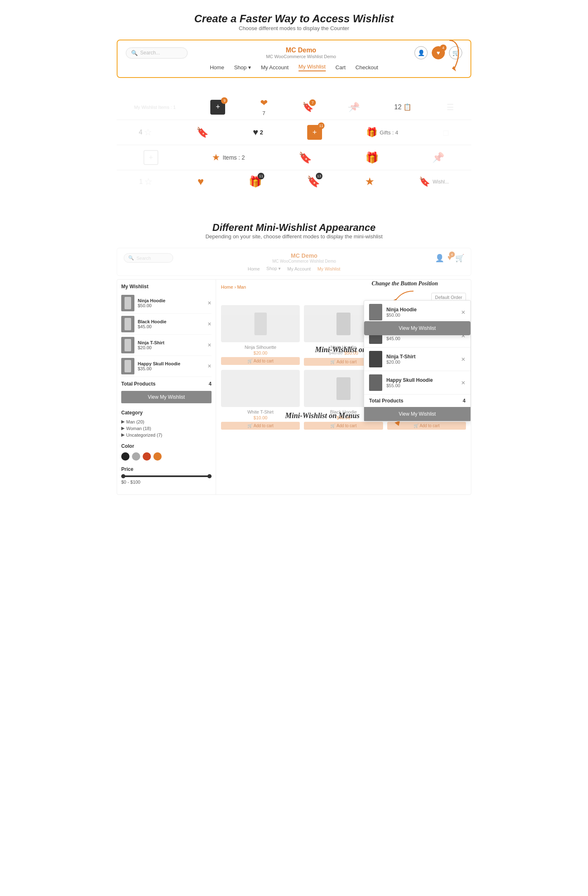 Image resolution: width=588 pixels, height=896 pixels. What do you see at coordinates (209, 366) in the screenshot?
I see `remove-btn-4: ✕` at bounding box center [209, 366].